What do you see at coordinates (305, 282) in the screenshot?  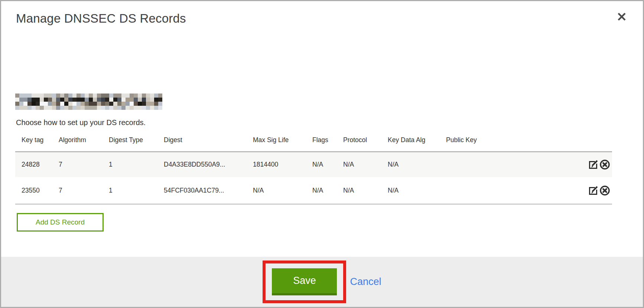 I see `save-button: Save` at bounding box center [305, 282].